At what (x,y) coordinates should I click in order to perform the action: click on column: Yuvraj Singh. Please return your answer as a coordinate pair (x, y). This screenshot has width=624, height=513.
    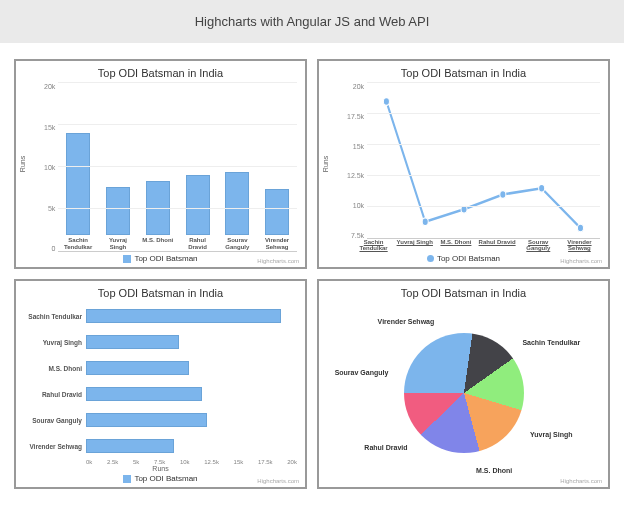
    Looking at the image, I should click on (118, 219).